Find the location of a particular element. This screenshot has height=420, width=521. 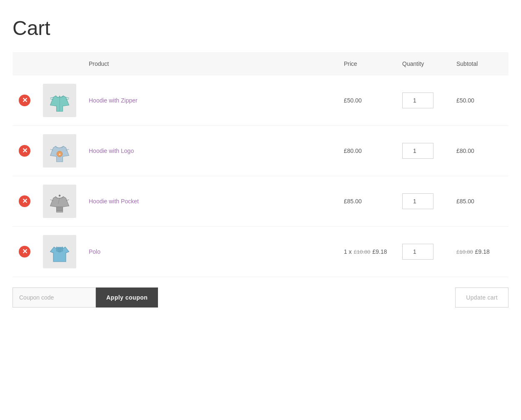

col-header-product: Product is located at coordinates (210, 64).